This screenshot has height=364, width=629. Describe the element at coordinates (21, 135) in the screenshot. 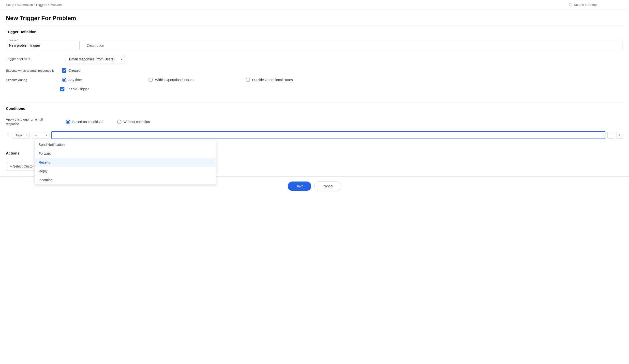

I see `type-select: Type` at that location.